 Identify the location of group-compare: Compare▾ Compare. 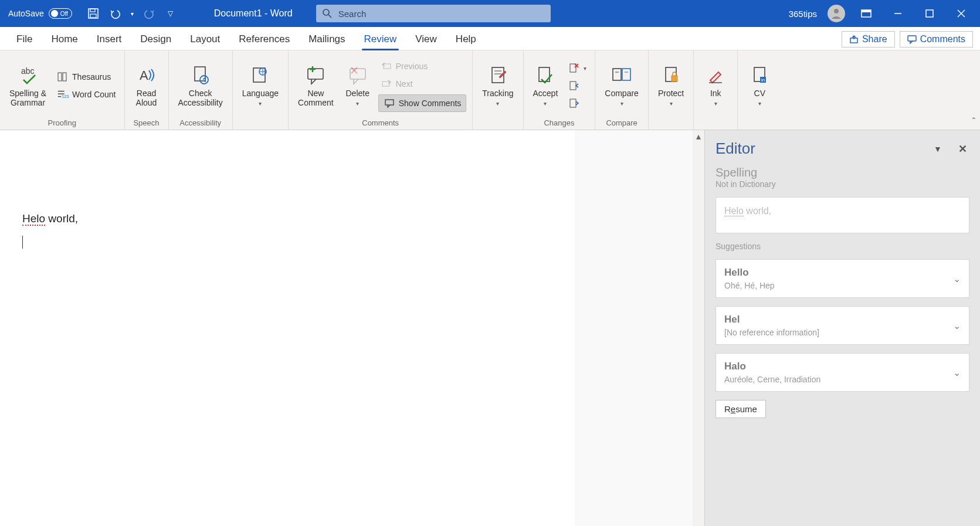
(622, 90).